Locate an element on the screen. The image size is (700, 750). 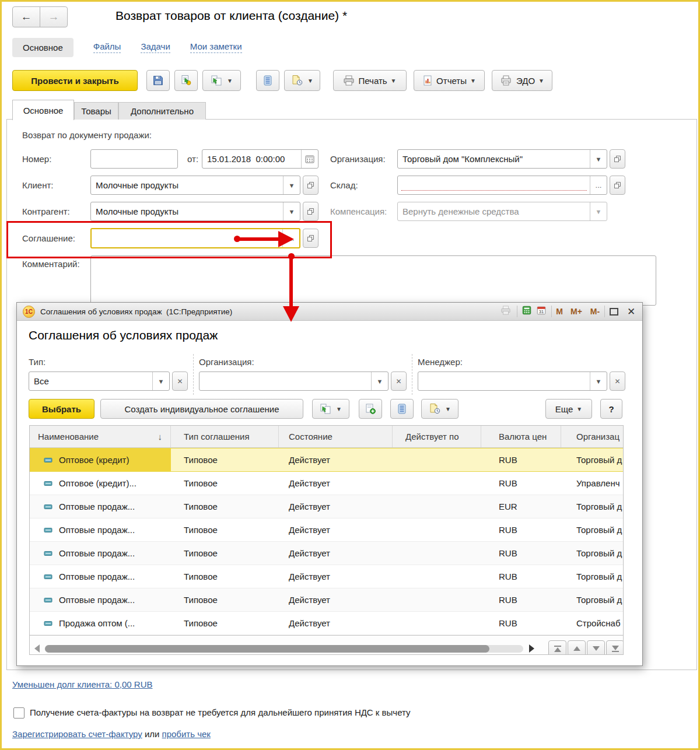
date-input: 15.01.2018 0:00:00 is located at coordinates (260, 159).